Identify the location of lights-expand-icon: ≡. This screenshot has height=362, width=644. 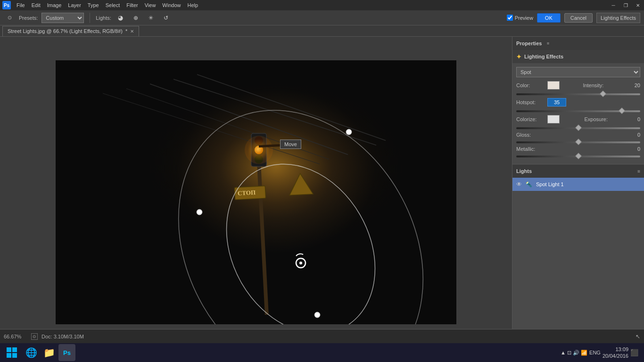
(639, 172).